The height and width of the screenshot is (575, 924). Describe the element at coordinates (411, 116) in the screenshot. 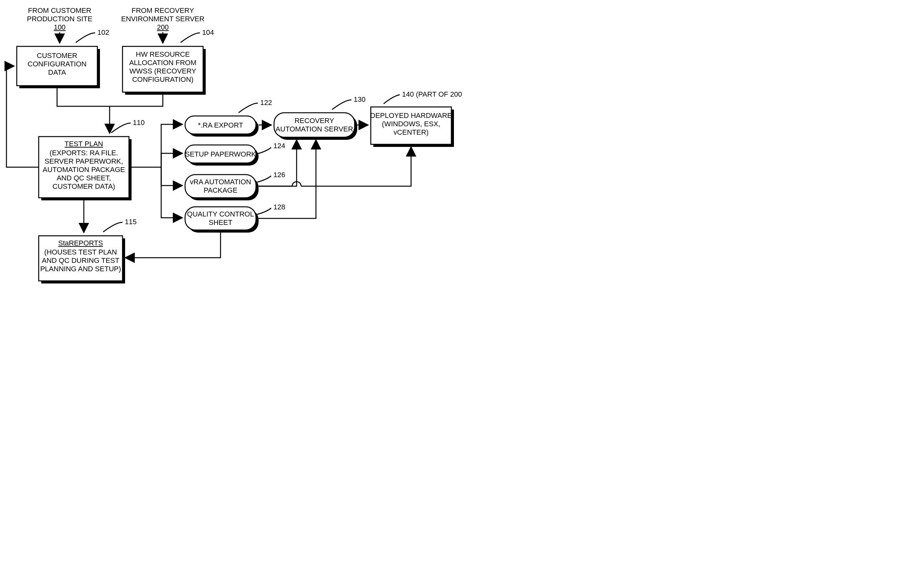

I see `svg-text: DEPLOYED HARDWARE` at that location.